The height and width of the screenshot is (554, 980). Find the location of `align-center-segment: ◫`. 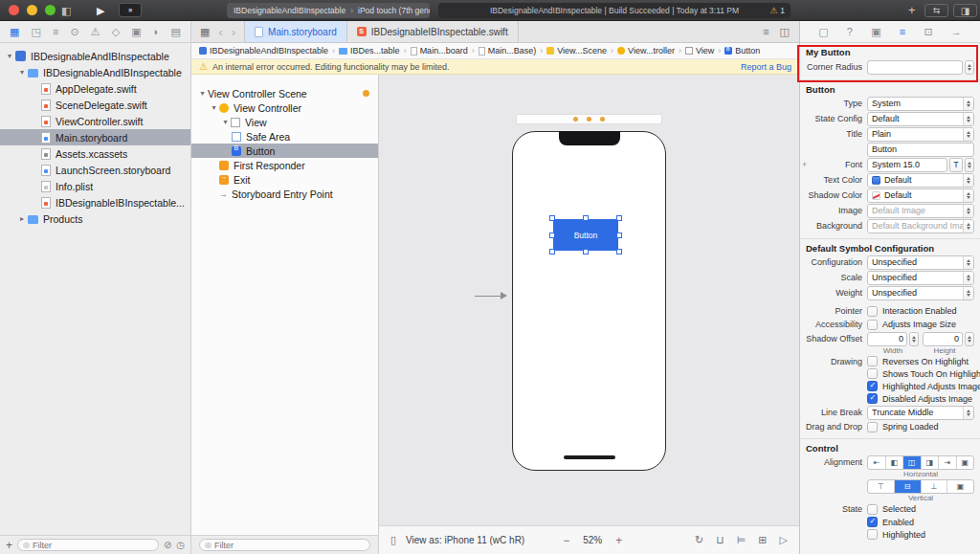

align-center-segment: ◫ is located at coordinates (913, 463).